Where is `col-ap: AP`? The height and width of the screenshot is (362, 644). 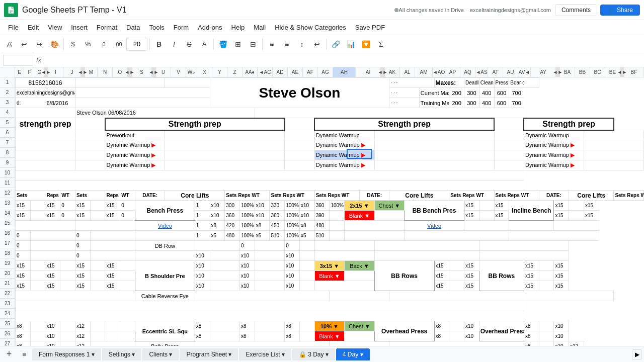 col-ap: AP is located at coordinates (453, 72).